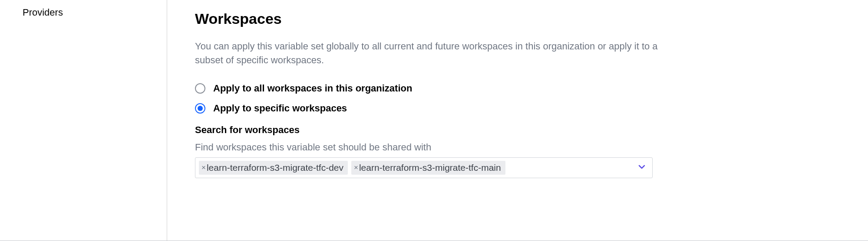 The height and width of the screenshot is (241, 868). Describe the element at coordinates (200, 108) in the screenshot. I see `radio-circle-selected-icon` at that location.